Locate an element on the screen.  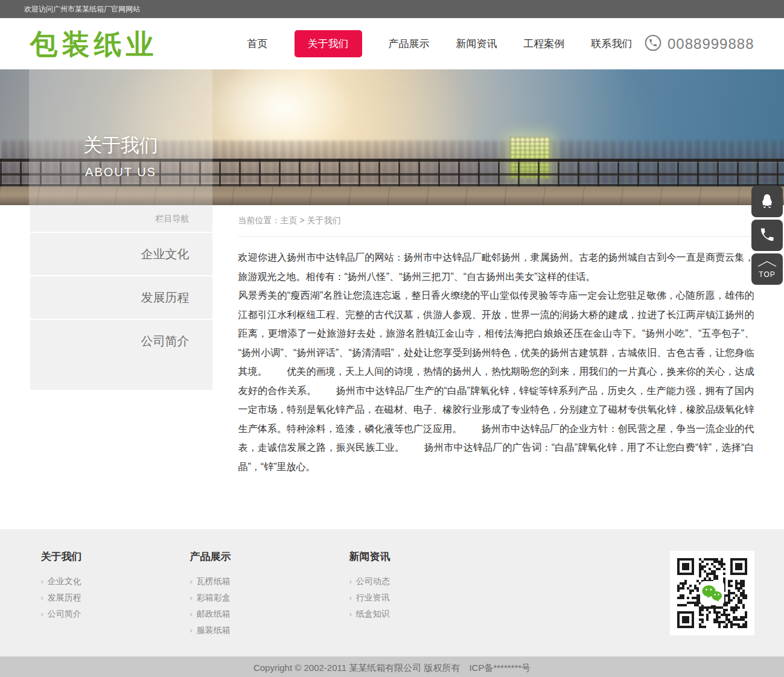
sidebar-header: 栏目导航 is located at coordinates (121, 218).